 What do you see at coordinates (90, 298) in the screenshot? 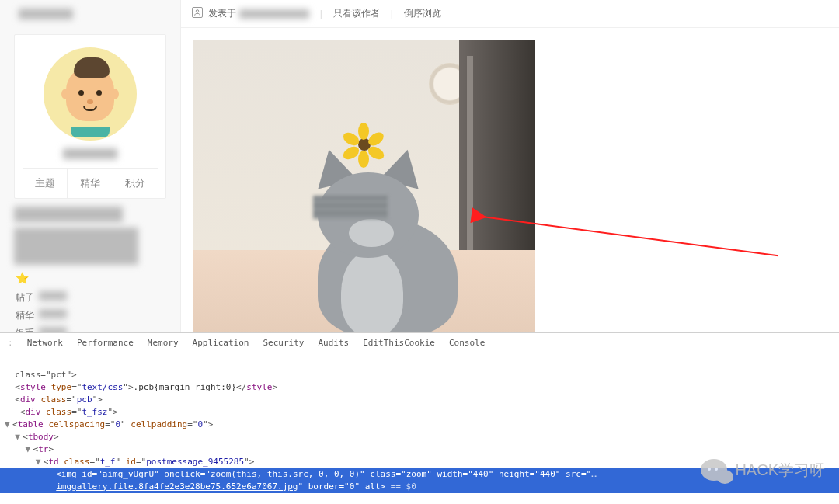
I see `stat-posts: 帖子` at bounding box center [90, 298].